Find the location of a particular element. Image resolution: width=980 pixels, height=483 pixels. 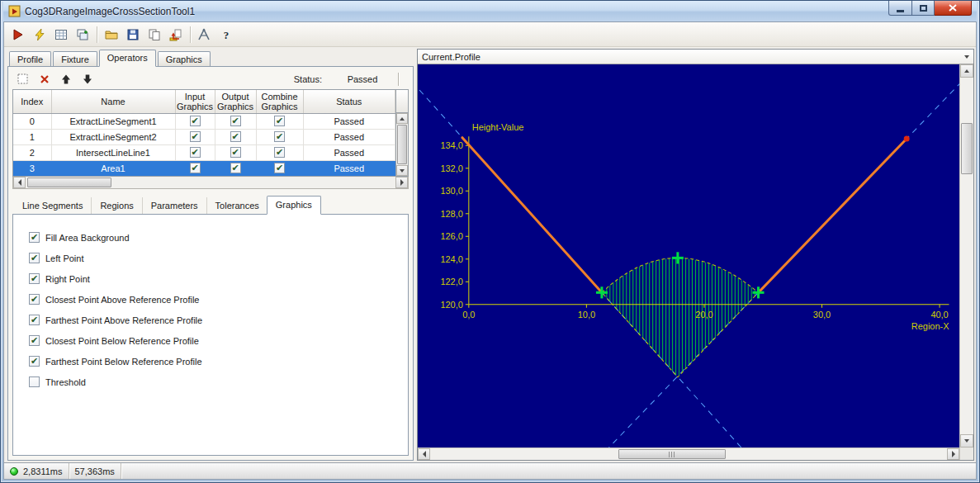

status-value: Passed is located at coordinates (362, 79).